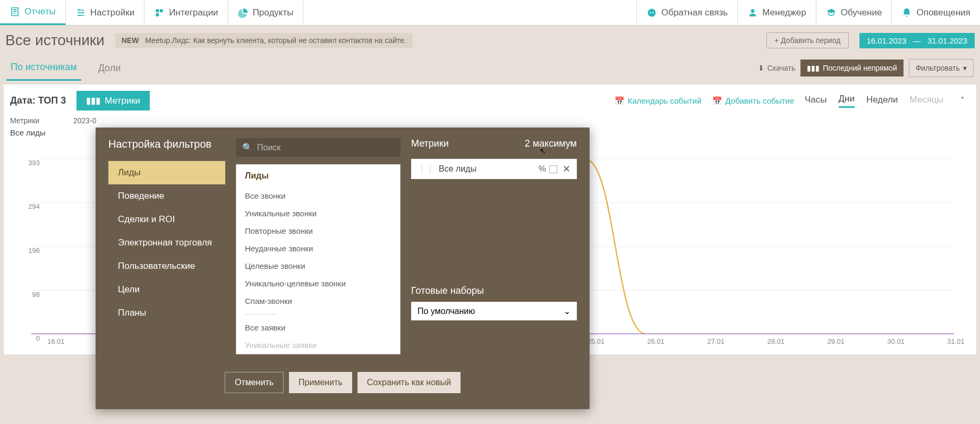  What do you see at coordinates (266, 13) in the screenshot?
I see `nav-products: Продукты` at bounding box center [266, 13].